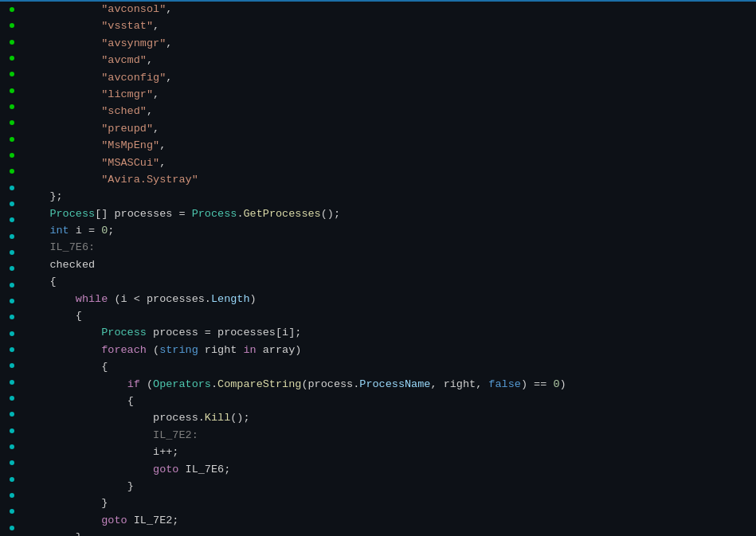 The width and height of the screenshot is (756, 536). What do you see at coordinates (390, 147) in the screenshot?
I see `code-line: "MsMpEng",` at bounding box center [390, 147].